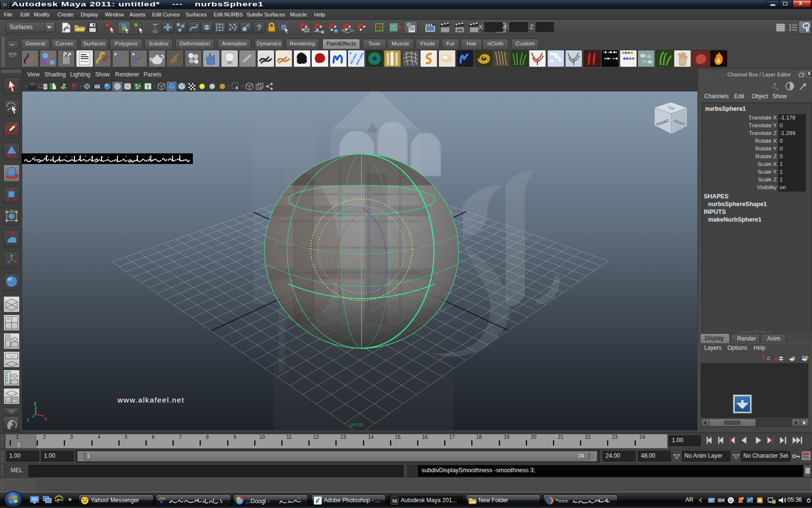  What do you see at coordinates (615, 437) in the screenshot?
I see `svg-text: 23` at bounding box center [615, 437].